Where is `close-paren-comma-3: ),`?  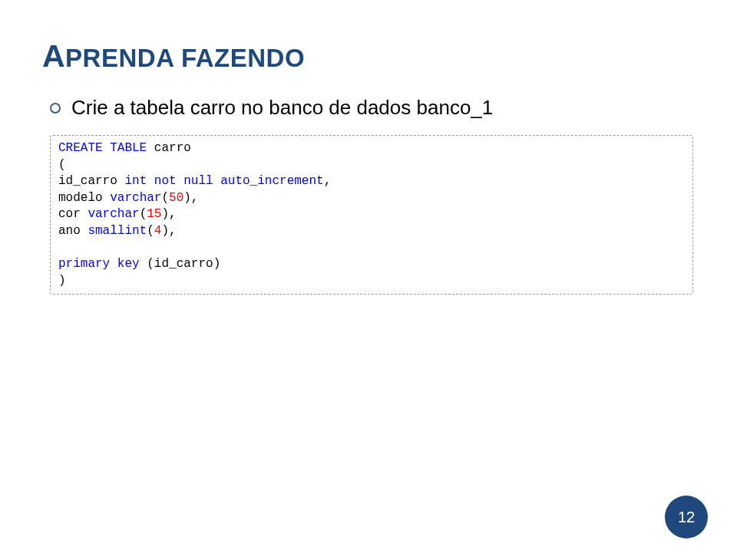
close-paren-comma-3: ), is located at coordinates (169, 231).